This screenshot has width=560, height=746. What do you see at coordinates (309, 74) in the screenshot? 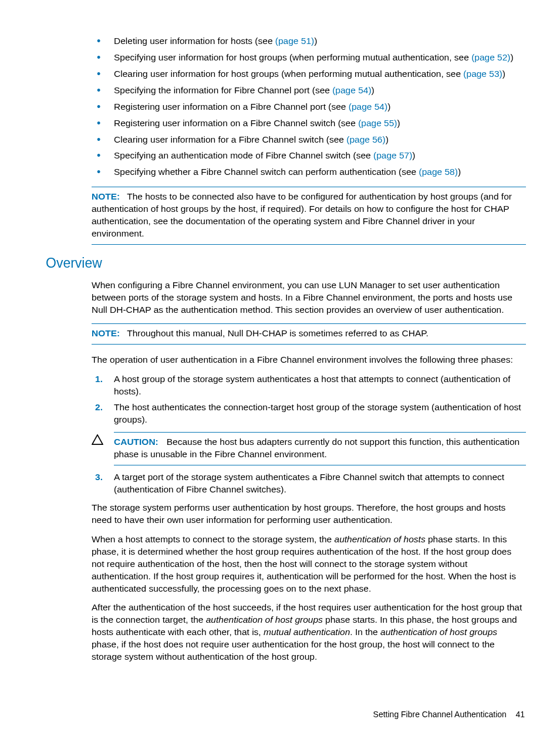
I see `list-item: Clearing user information for host group…` at bounding box center [309, 74].